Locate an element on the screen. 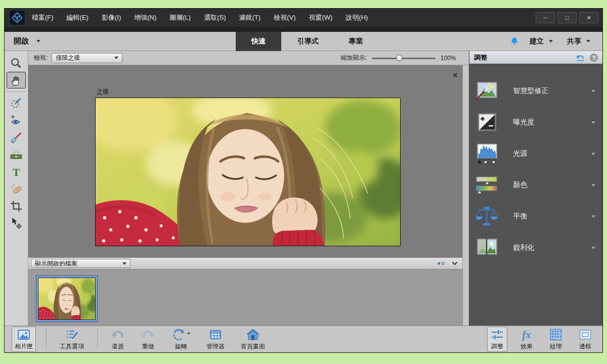 This screenshot has height=364, width=607. adjust-item-label: 銳利化 is located at coordinates (524, 248).